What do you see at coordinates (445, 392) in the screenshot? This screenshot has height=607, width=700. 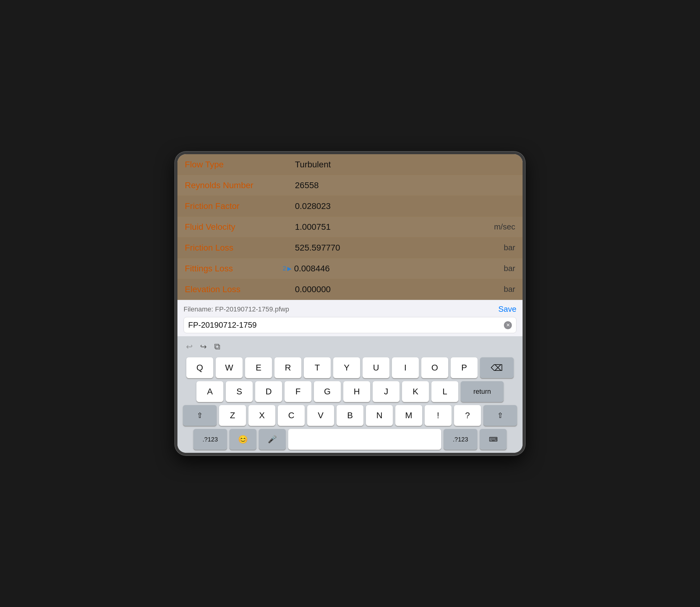 I see `key-l: L` at bounding box center [445, 392].